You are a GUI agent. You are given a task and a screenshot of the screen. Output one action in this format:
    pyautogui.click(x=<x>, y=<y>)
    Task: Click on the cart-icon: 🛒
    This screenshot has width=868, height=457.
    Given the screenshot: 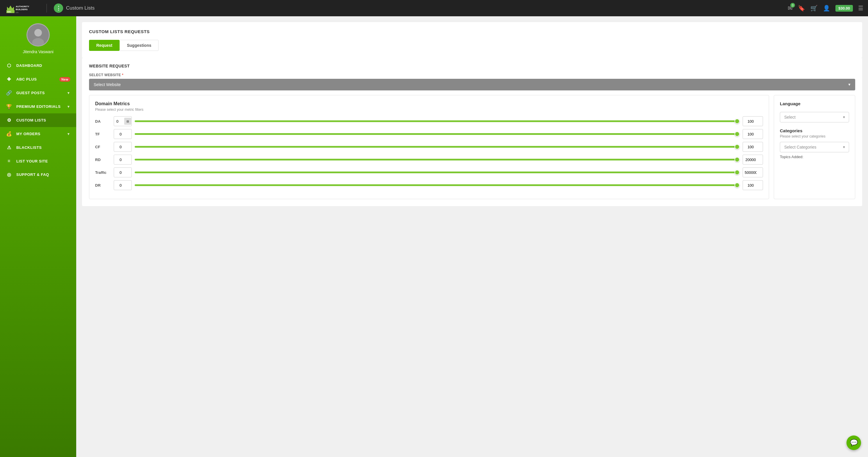 What is the action you would take?
    pyautogui.click(x=814, y=8)
    